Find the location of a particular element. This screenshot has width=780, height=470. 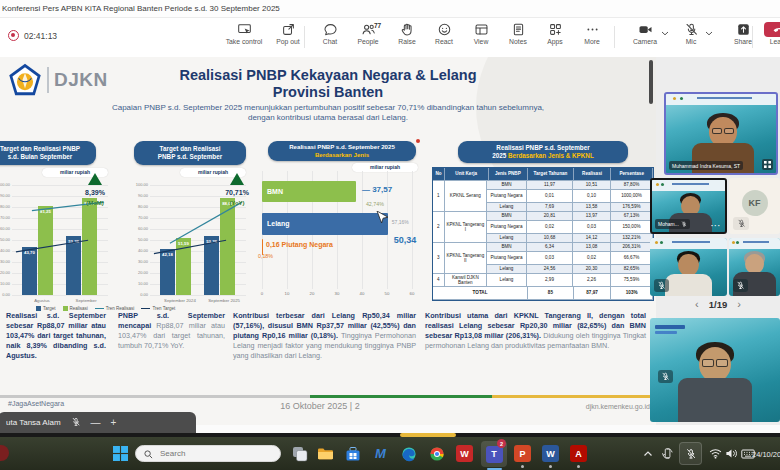

bar-label: Lelang is located at coordinates (278, 224).